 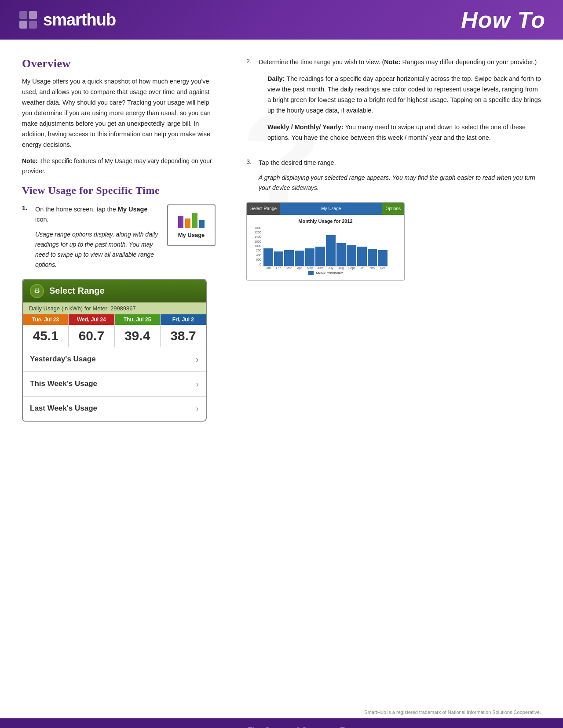 What do you see at coordinates (325, 248) in the screenshot?
I see `mus-chart-area: Monthly Usage for 2012 1000 1200 1400 16…` at bounding box center [325, 248].